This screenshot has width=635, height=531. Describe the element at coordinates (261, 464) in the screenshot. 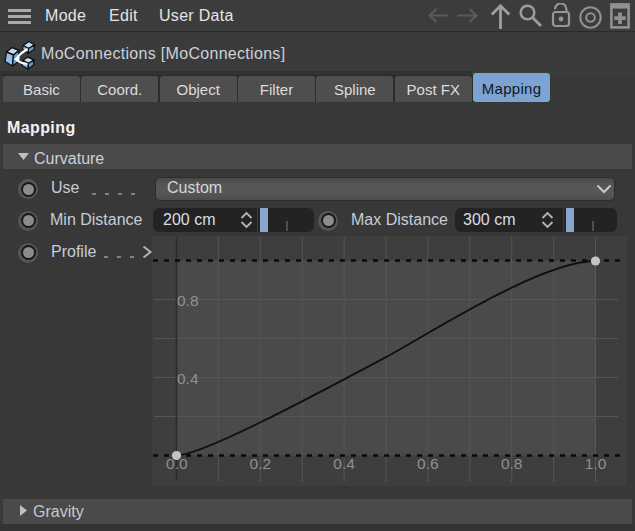

I see `svg-text: 0.2` at that location.